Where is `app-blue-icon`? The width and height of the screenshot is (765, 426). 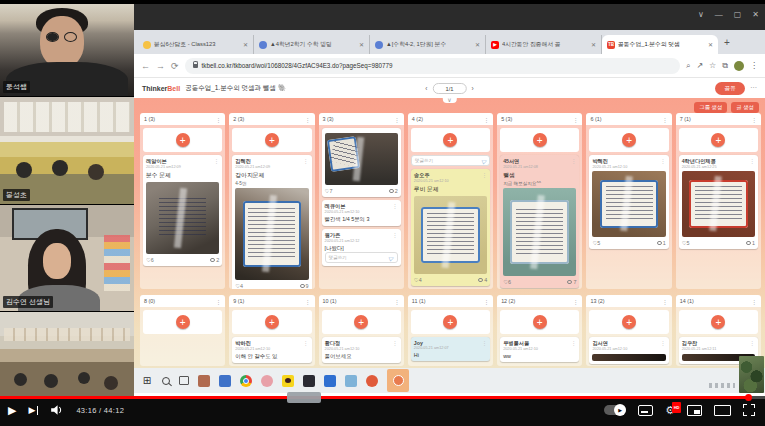
app-blue-icon is located at coordinates (330, 381).